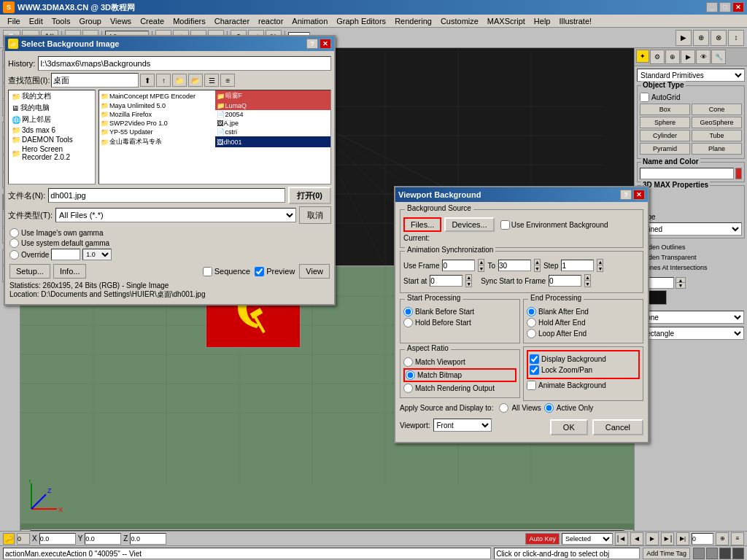 The height and width of the screenshot is (560, 747). What do you see at coordinates (578, 265) in the screenshot?
I see `step-input` at bounding box center [578, 265].